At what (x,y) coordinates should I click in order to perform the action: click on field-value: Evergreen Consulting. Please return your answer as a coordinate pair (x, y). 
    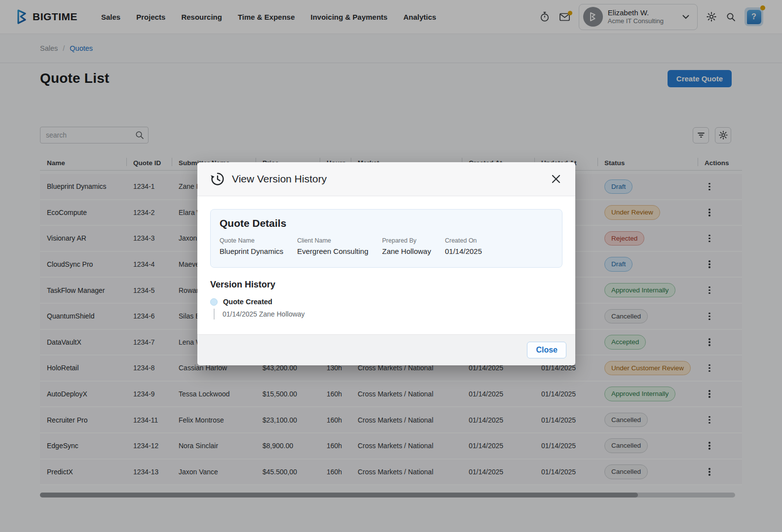
    Looking at the image, I should click on (333, 251).